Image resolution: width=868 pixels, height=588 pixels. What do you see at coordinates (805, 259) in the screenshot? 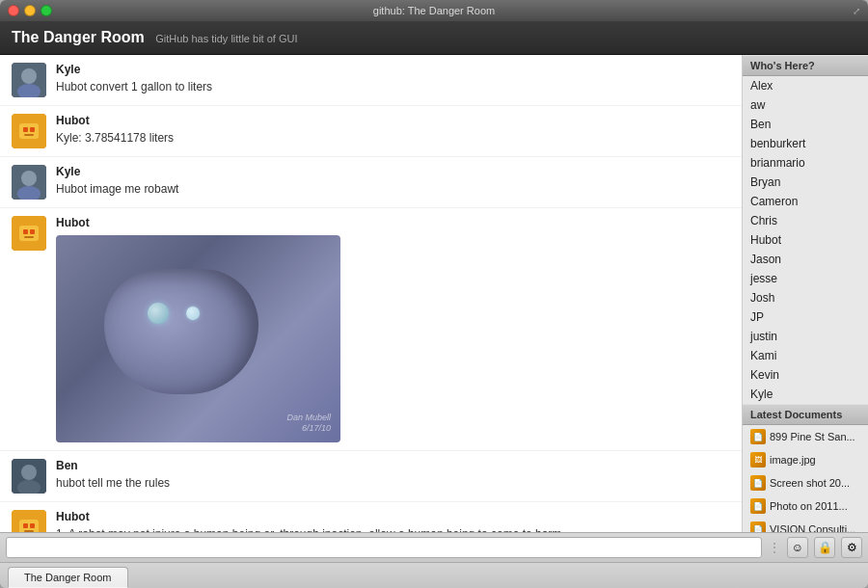
I see `sidebar-item-jason: Jason` at bounding box center [805, 259].